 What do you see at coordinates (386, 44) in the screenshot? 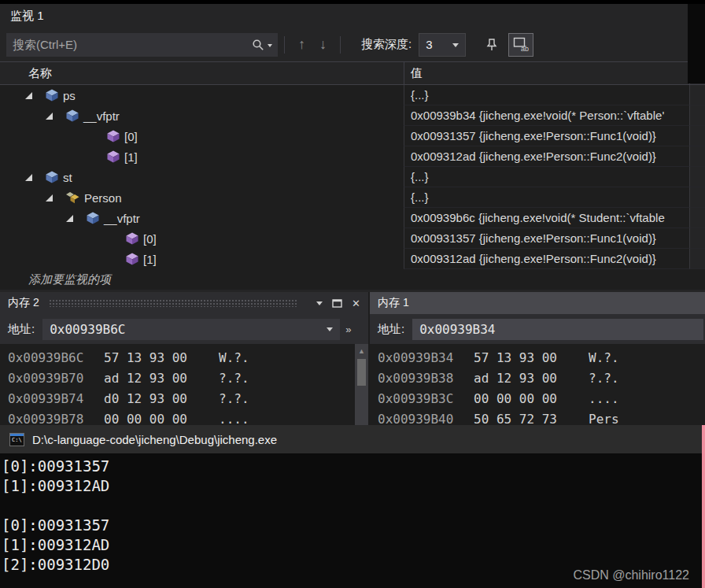
I see `search-depth-label: 搜索深度:` at bounding box center [386, 44].